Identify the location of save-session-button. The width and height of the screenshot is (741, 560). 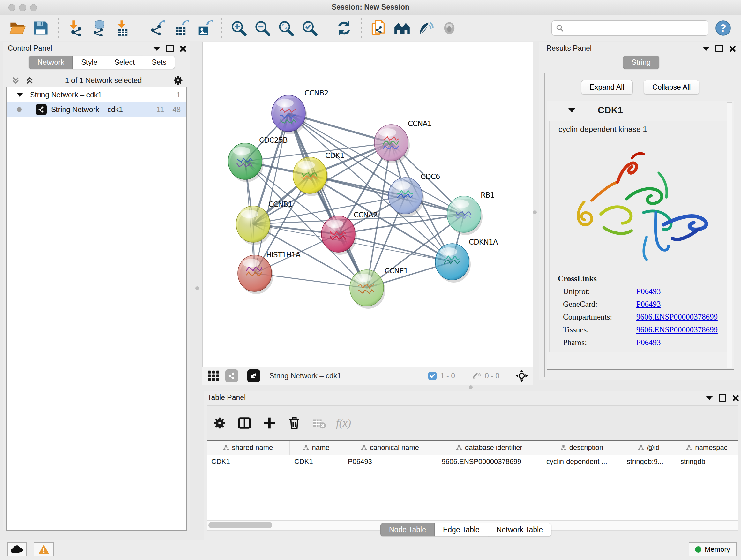
(41, 28).